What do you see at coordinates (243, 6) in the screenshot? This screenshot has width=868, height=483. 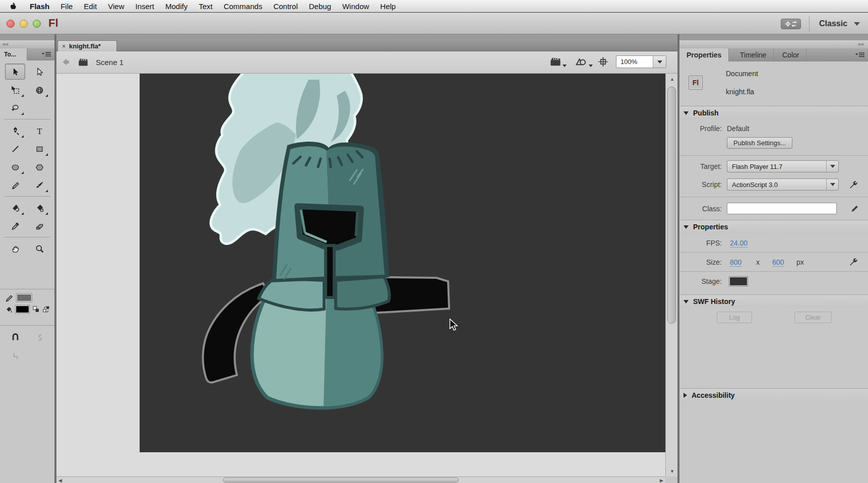 I see `menu-commands: Commands` at bounding box center [243, 6].